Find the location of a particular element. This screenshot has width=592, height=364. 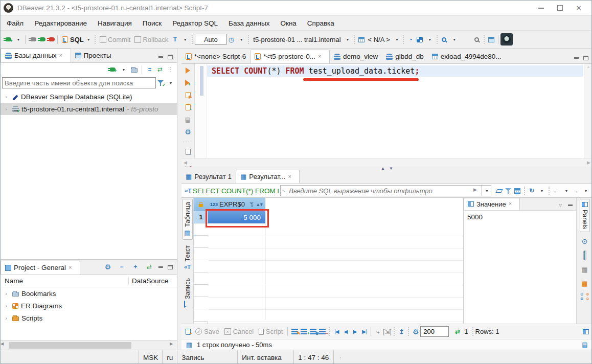

tab-result-1: Результат 1 is located at coordinates (209, 177).